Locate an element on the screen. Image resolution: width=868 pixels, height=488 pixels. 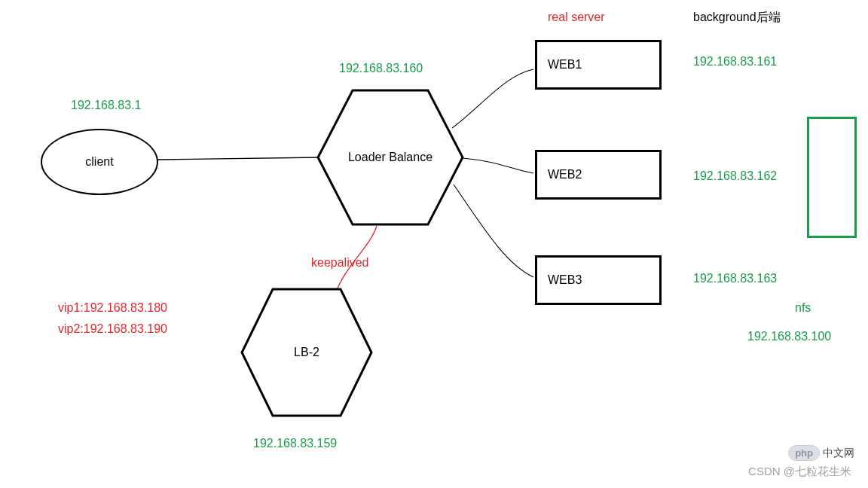
nfs-ip: 192.168.83.100 is located at coordinates (790, 337).